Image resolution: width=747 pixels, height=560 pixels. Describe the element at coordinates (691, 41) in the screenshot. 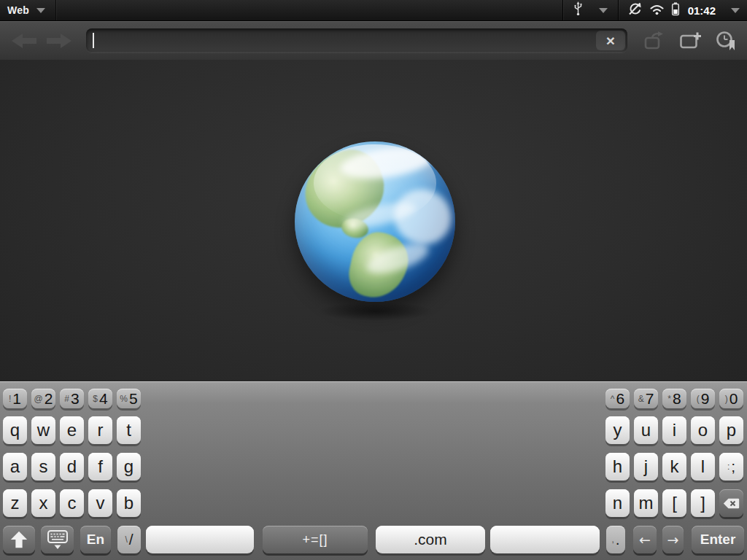

I see `new-card-button` at that location.